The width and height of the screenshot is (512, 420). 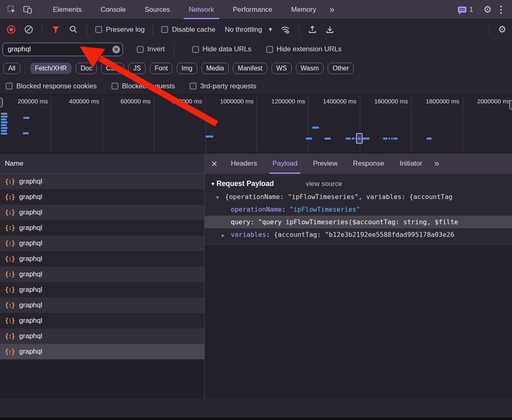 What do you see at coordinates (256, 86) in the screenshot?
I see `extra-filters-row: Blocked response cookies Blocked request…` at bounding box center [256, 86].